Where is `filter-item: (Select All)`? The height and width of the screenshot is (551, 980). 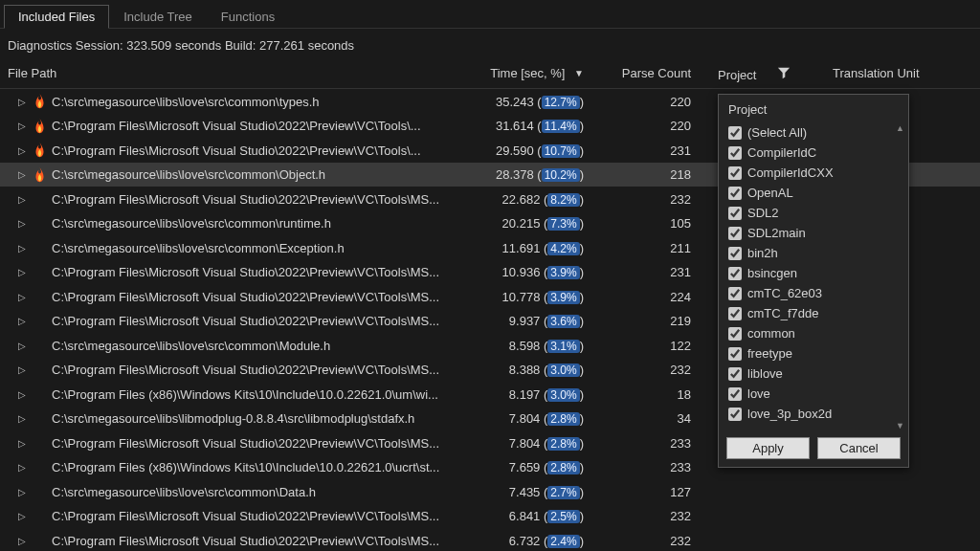 filter-item: (Select All) is located at coordinates (813, 132).